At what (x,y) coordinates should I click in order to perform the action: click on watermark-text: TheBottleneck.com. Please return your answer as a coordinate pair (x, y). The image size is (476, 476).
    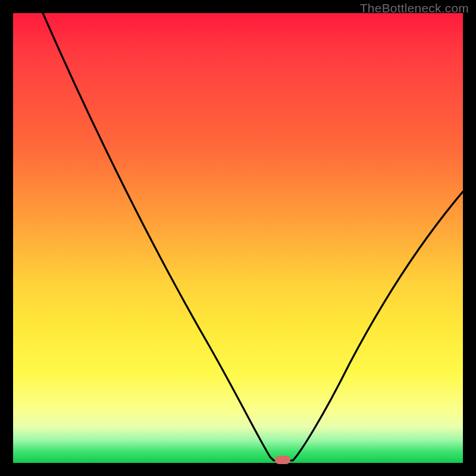
    Looking at the image, I should click on (414, 8).